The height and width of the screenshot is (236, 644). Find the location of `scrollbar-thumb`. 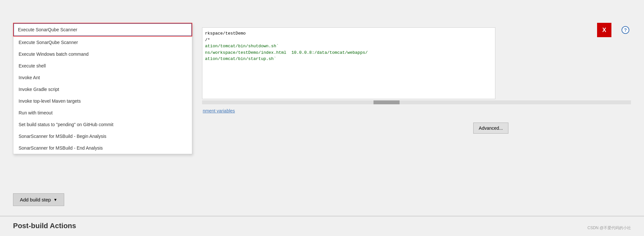

scrollbar-thumb is located at coordinates (387, 102).